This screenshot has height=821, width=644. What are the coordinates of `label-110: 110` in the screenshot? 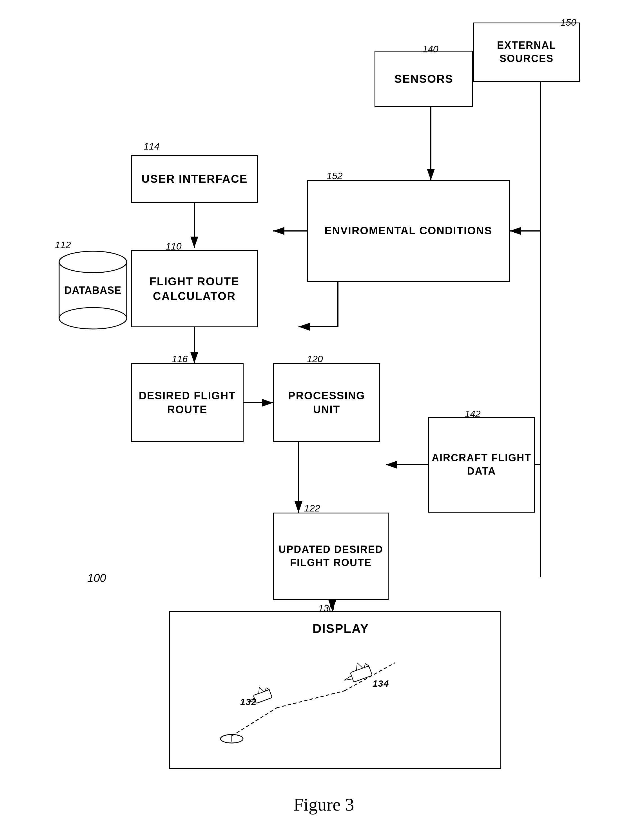 It's located at (173, 247).